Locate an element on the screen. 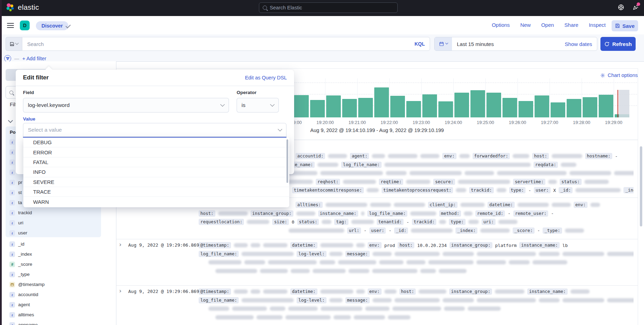 Image resolution: width=644 pixels, height=325 pixels. dropdown-scrollbar is located at coordinates (287, 161).